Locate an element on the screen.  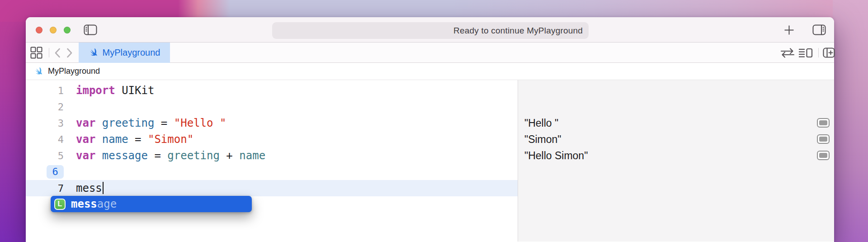
code-text: mess is located at coordinates (84, 188).